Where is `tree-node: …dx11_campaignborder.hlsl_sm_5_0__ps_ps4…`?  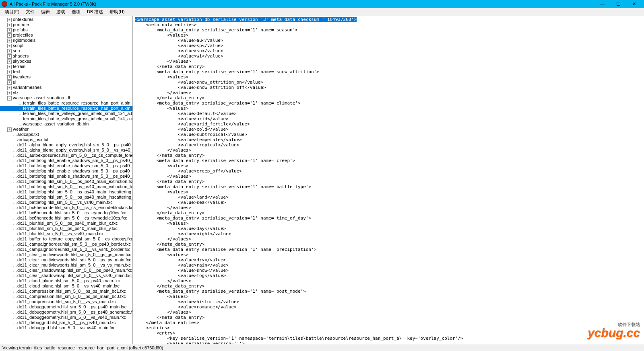 tree-node: …dx11_campaignborder.hlsl_sm_5_0__ps_ps4… is located at coordinates (66, 244).